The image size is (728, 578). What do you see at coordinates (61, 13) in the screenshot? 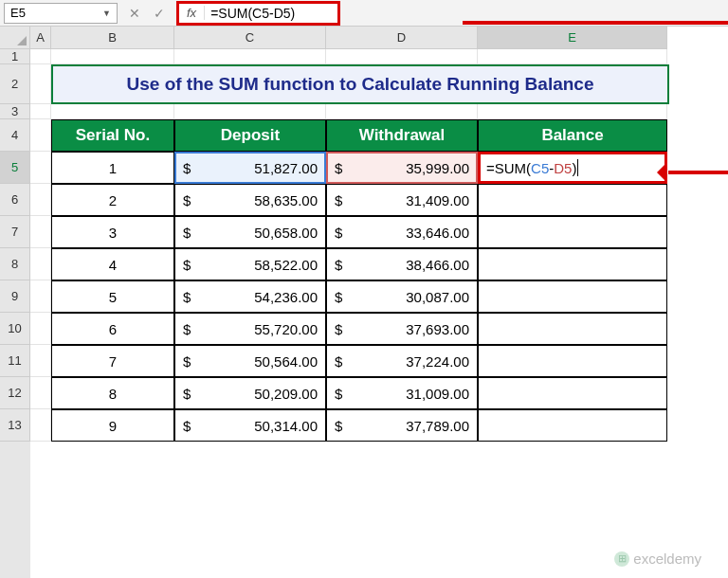
I see `name-box: E5 ▼` at bounding box center [61, 13].